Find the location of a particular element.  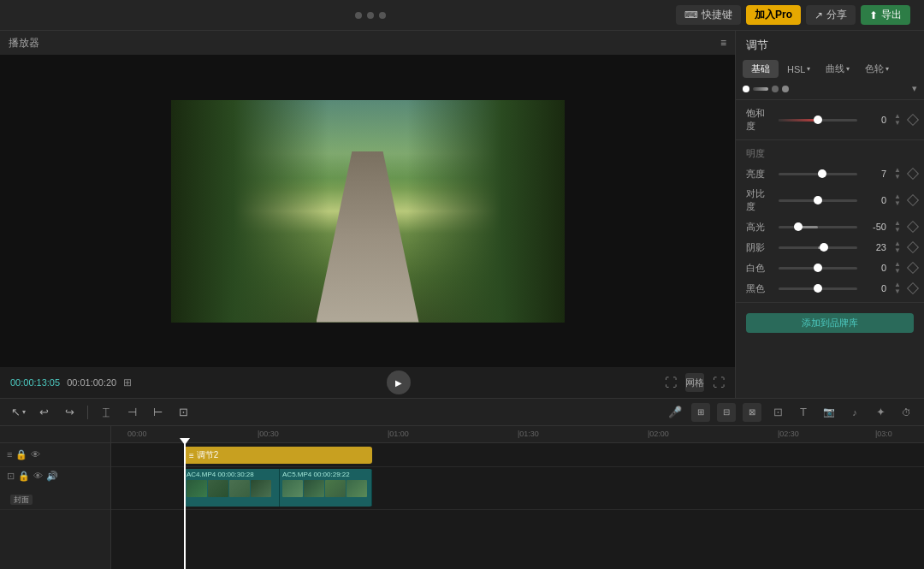

camera-icon: 📷 is located at coordinates (829, 412).